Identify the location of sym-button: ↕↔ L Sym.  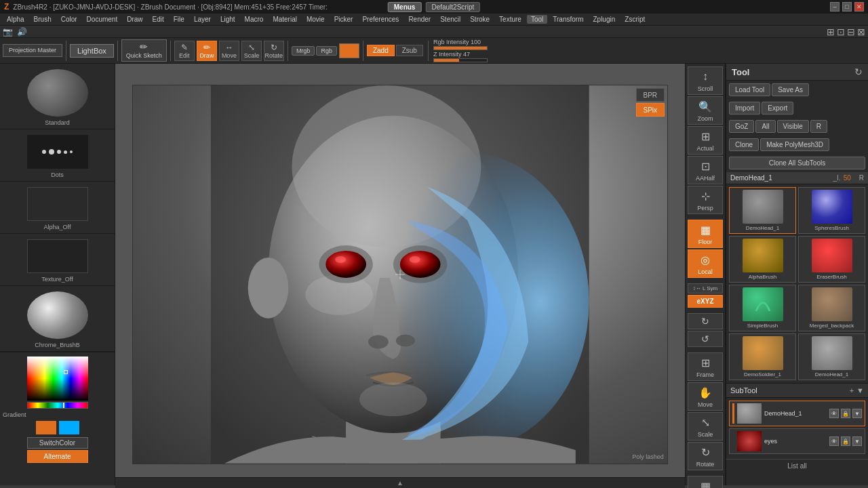
(705, 289).